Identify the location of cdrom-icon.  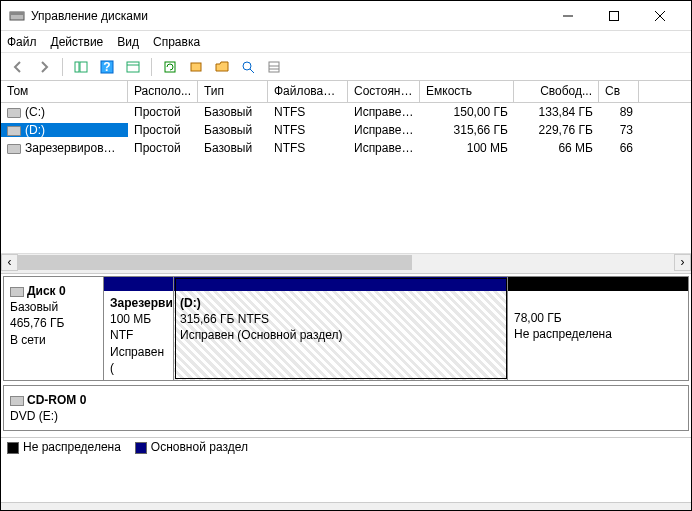
(17, 401).